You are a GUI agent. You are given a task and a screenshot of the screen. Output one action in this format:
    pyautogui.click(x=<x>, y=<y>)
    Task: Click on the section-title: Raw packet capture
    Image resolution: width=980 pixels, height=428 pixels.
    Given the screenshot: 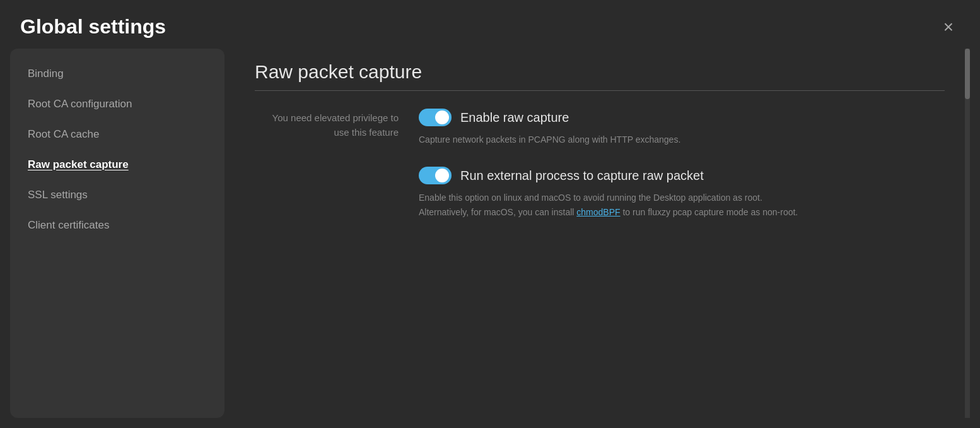 What is the action you would take?
    pyautogui.click(x=600, y=76)
    